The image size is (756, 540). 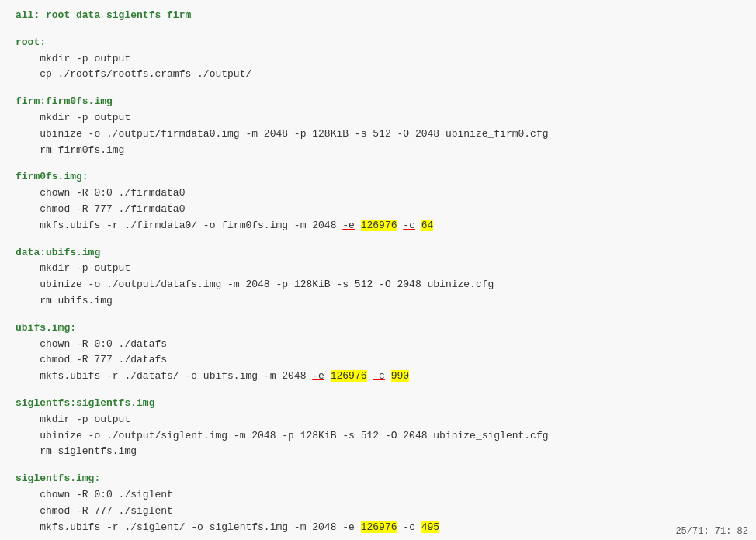 What do you see at coordinates (378, 19) in the screenshot?
I see `section-all: all: root data siglentfs firm` at bounding box center [378, 19].